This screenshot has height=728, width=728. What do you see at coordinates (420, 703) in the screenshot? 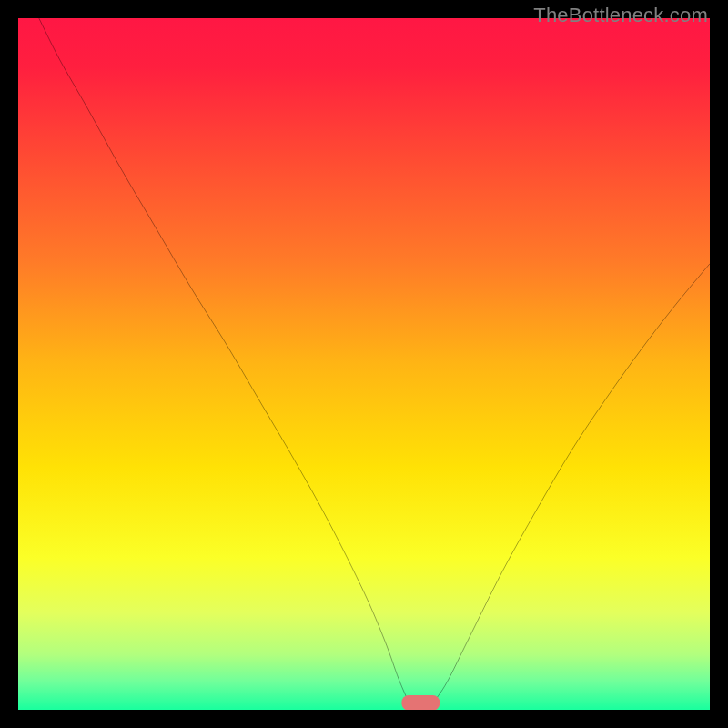
I see `marker-pill` at bounding box center [420, 703].